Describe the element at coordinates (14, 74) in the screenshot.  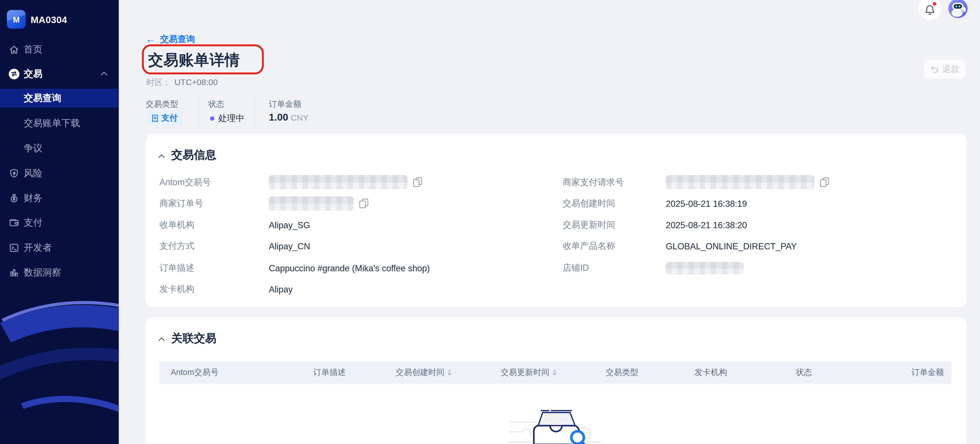
I see `transactions-icon` at that location.